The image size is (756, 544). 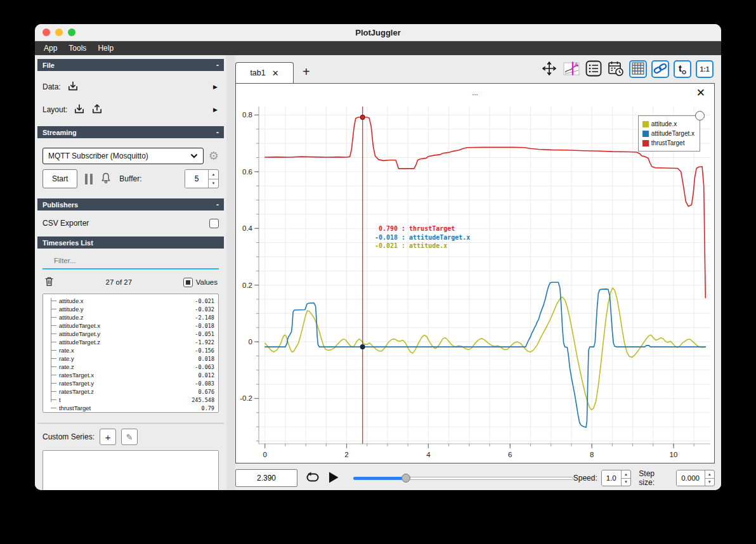 What do you see at coordinates (571, 69) in the screenshot?
I see `tracker-button: A` at bounding box center [571, 69].